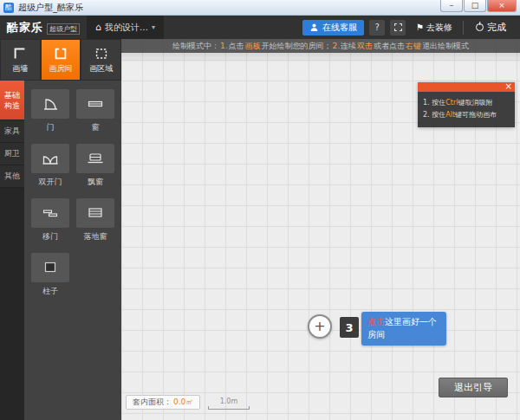  Describe the element at coordinates (95, 182) in the screenshot. I see `component-bay-window-label: 飘窗` at that location.